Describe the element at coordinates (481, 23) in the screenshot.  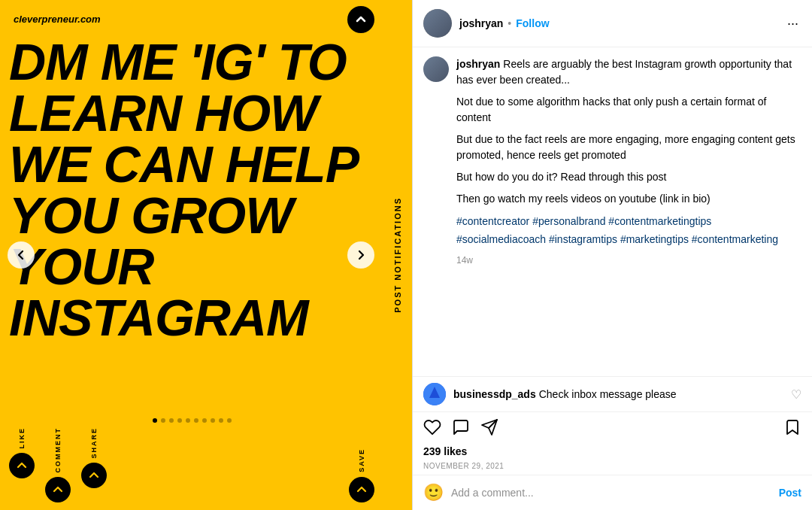
I see `header-username: joshryan` at that location.